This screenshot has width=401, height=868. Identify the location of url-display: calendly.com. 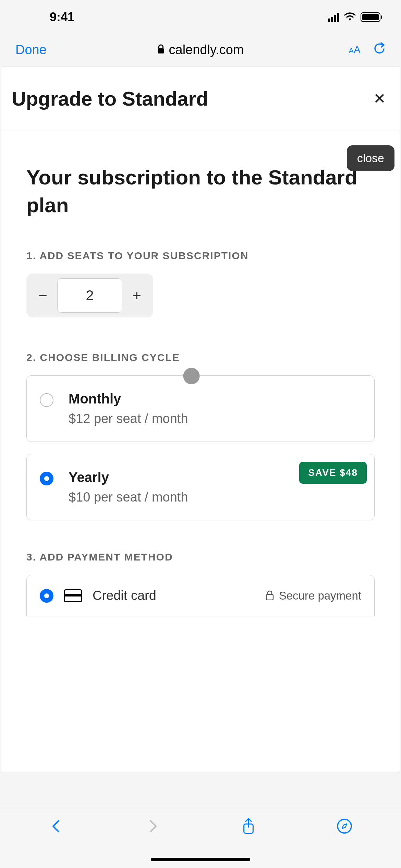
(201, 50).